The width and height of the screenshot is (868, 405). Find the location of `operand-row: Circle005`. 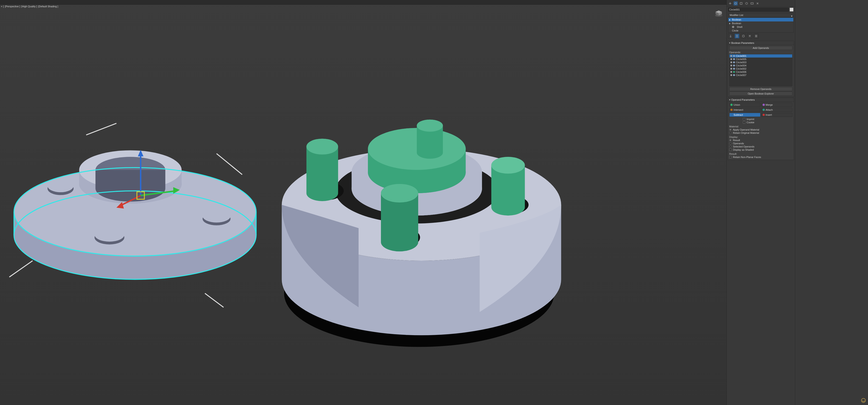

operand-row: Circle005 is located at coordinates (761, 59).